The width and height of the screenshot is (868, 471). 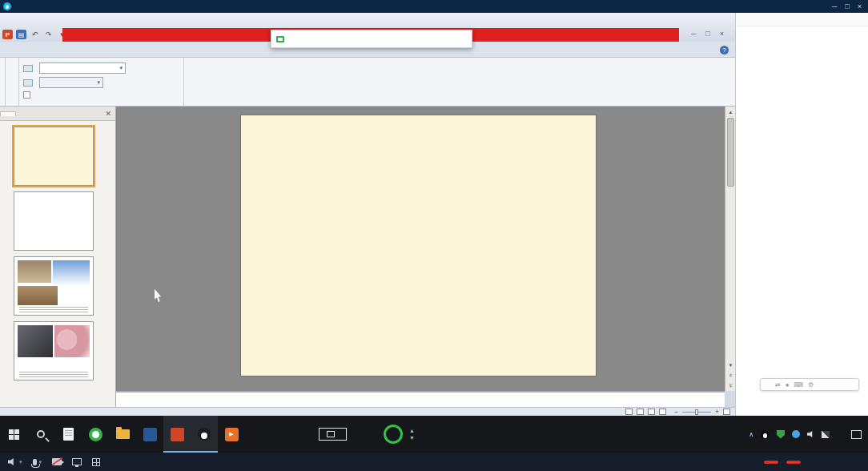 I want to click on tray-qq-icon, so click(x=766, y=434).